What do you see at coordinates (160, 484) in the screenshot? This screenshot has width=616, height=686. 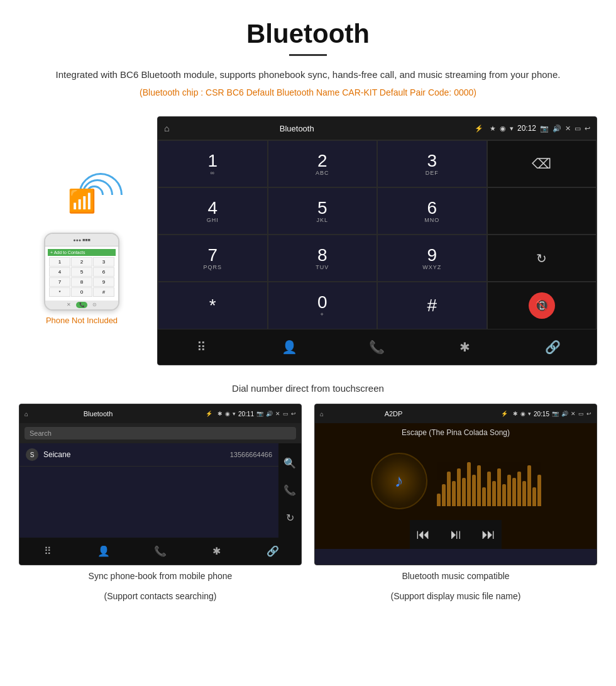 I see `contacts-panel: ⌂ Bluetooth ⚡ ✱ ◉ ▾ 20:11 📷 🔊 ✕ ▭ ↩ Sear…` at bounding box center [160, 484].